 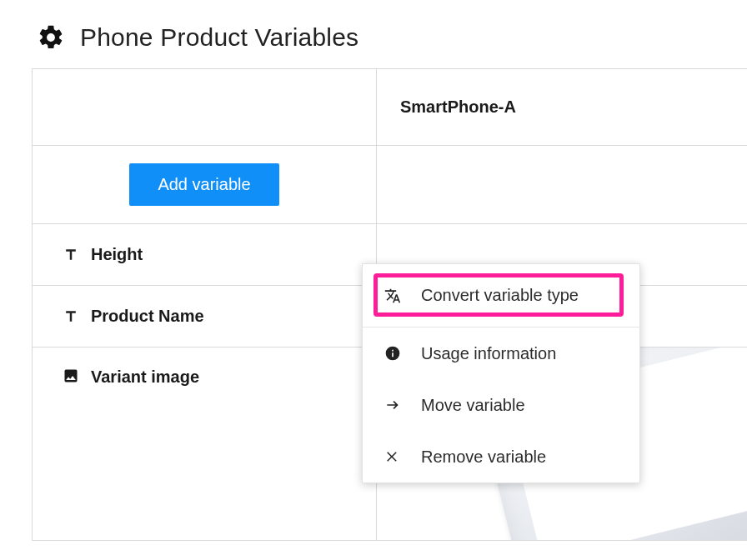 I want to click on menu-convert-type: Convert variable type, so click(x=501, y=296).